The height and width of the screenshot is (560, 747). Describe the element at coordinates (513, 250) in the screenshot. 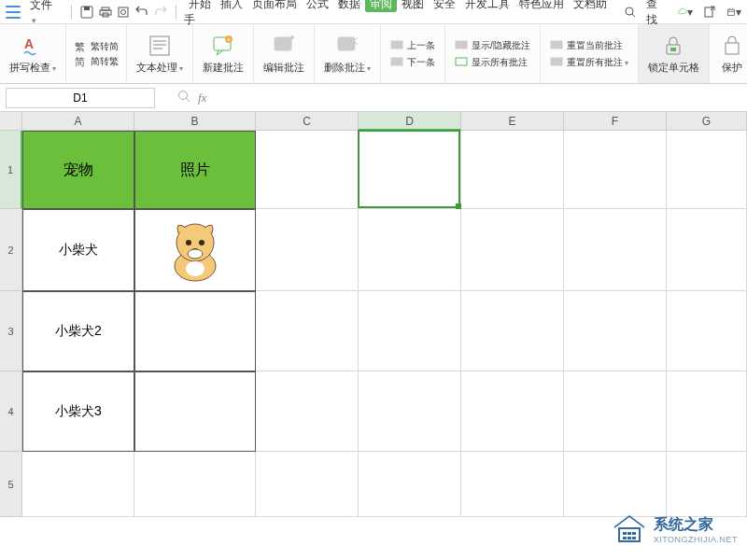

I see `cell-E2` at that location.